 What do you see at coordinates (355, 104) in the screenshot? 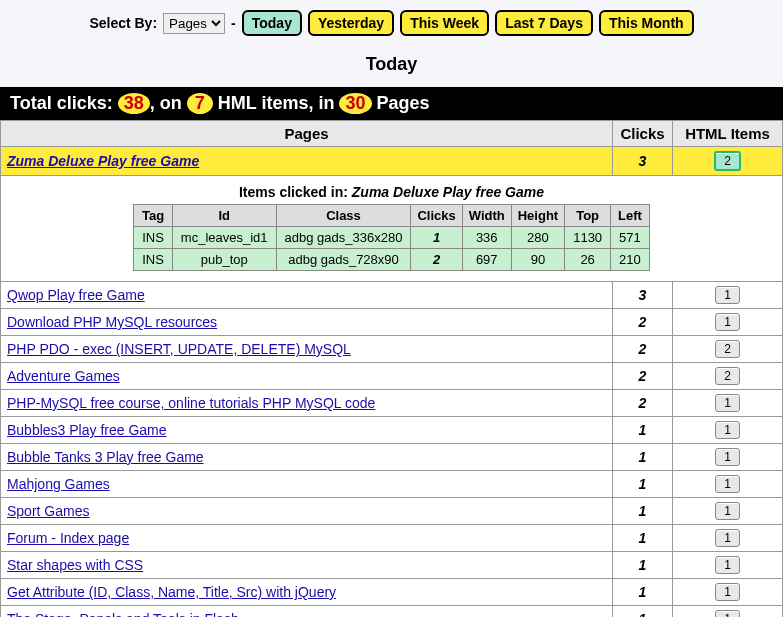
I see `pages-badge: 30` at bounding box center [355, 104].